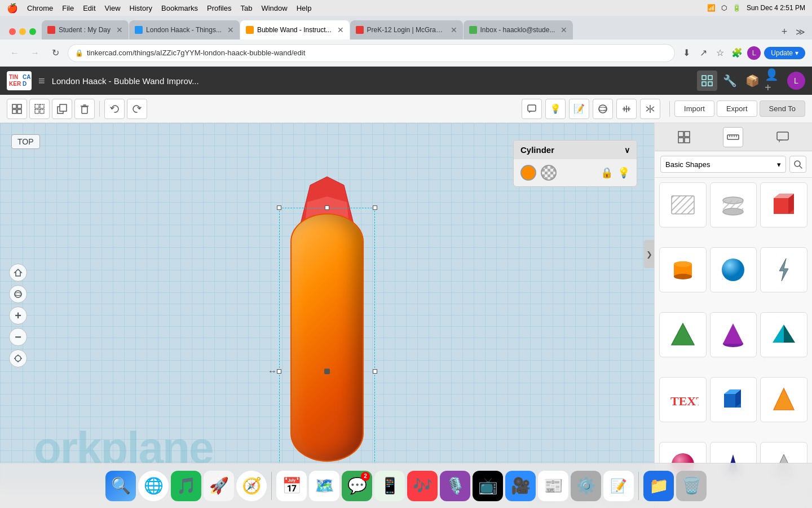 The width and height of the screenshot is (812, 508). Describe the element at coordinates (153, 486) in the screenshot. I see `dock-chrome: 🌐` at that location.